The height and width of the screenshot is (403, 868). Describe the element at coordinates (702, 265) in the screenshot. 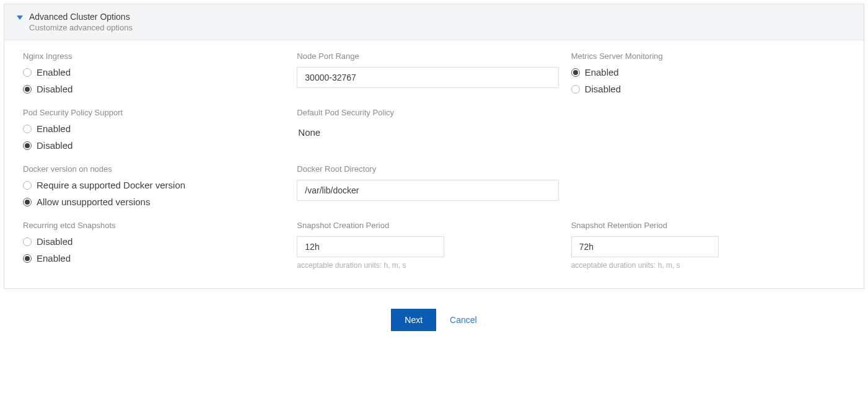

I see `snapshot-retention-hint: acceptable duration units: h, m, s` at that location.